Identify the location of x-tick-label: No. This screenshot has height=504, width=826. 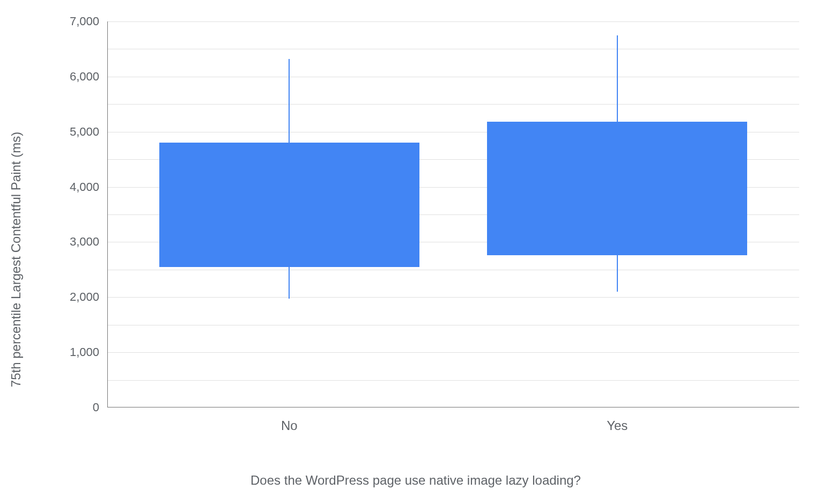
(290, 426).